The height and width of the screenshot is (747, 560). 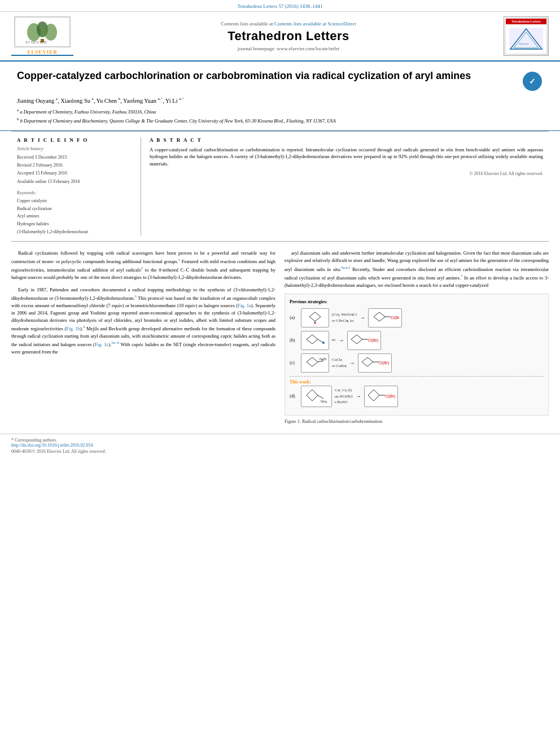 What do you see at coordinates (342, 340) in the screenshot?
I see `scheme-arrow-b: →` at bounding box center [342, 340].